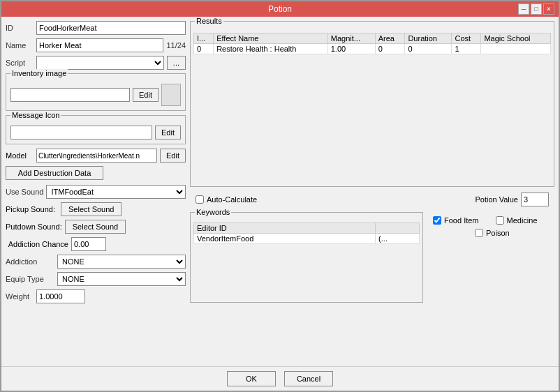 The image size is (560, 392). Describe the element at coordinates (280, 9) in the screenshot. I see `titlebar: Potion ─ □ ✕` at that location.